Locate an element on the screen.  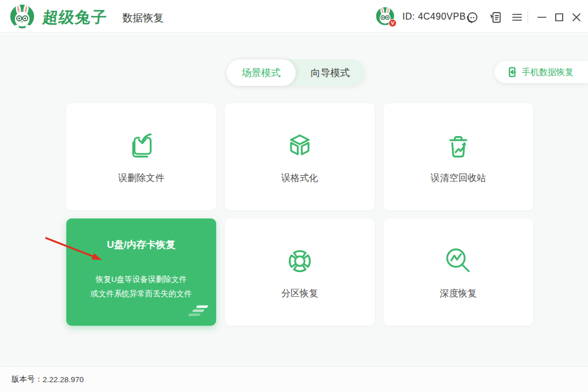
tab-scene-mode: 场景模式 is located at coordinates (261, 73).